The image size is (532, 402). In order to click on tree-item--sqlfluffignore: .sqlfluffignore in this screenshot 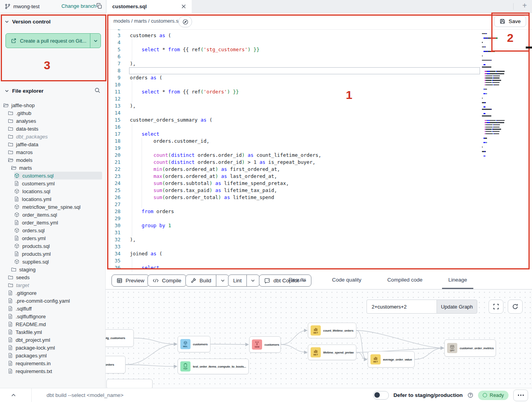, I will do `click(57, 316)`.